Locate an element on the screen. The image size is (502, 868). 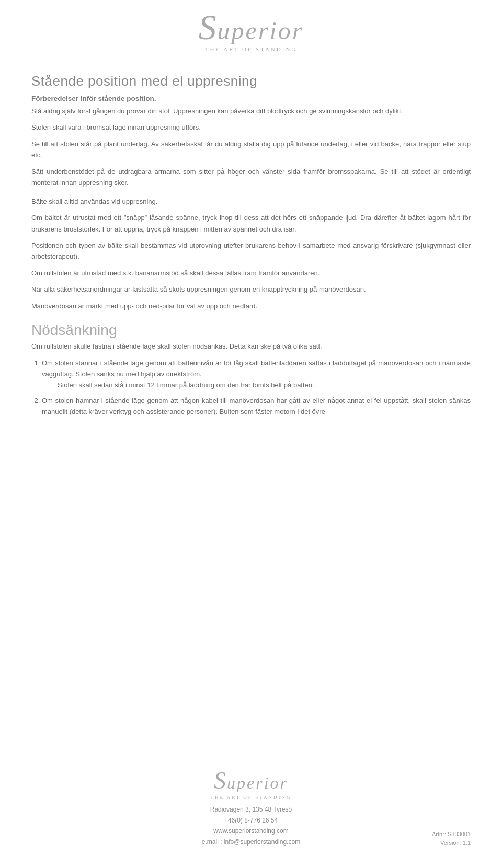
version-info: Artnr: S333001 Version: 1.1 is located at coordinates (451, 838).